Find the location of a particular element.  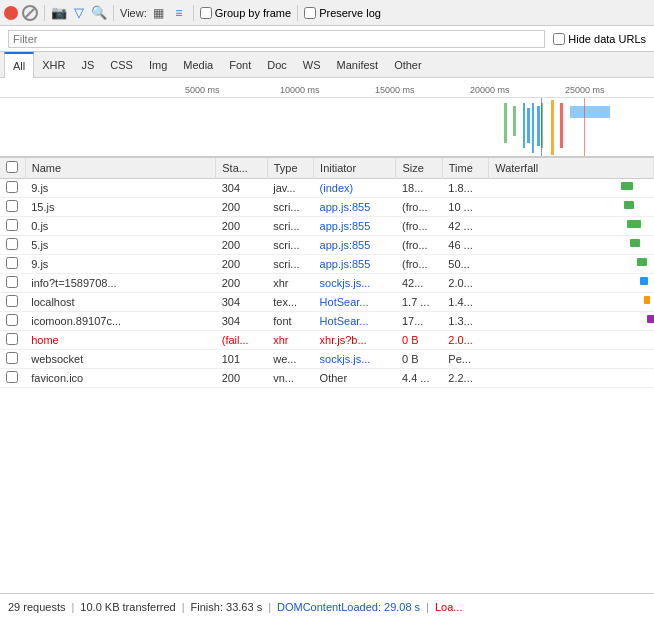

row-name-0: 9.js is located at coordinates (120, 188).